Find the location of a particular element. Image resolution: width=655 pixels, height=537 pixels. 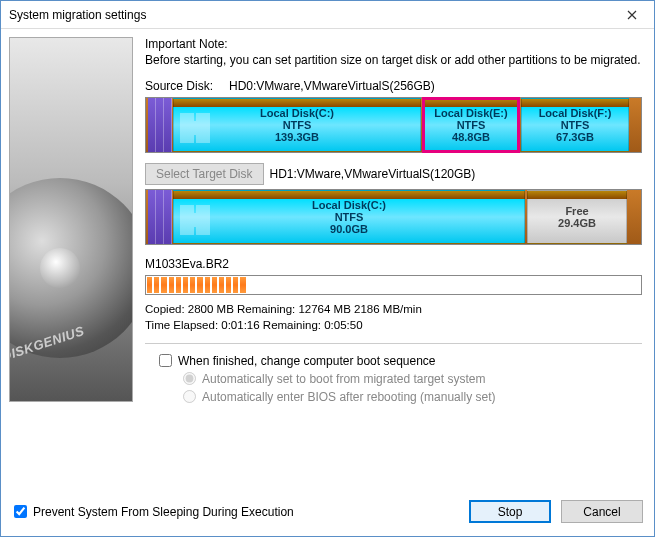

prevent-sleep-option: Prevent System From Sleeping During Exec… is located at coordinates (154, 512).